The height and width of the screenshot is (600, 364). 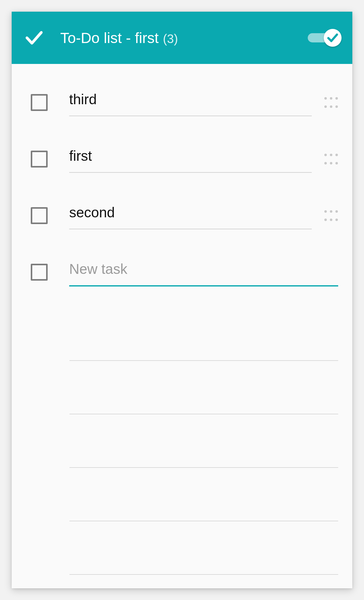 What do you see at coordinates (182, 159) in the screenshot?
I see `task-row: first` at bounding box center [182, 159].